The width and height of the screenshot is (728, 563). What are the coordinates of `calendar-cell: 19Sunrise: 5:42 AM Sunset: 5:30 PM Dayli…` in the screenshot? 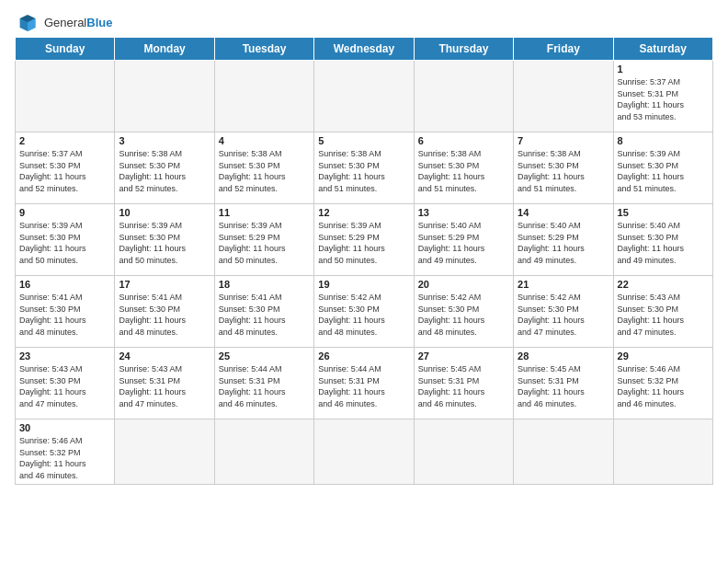 It's located at (364, 312).